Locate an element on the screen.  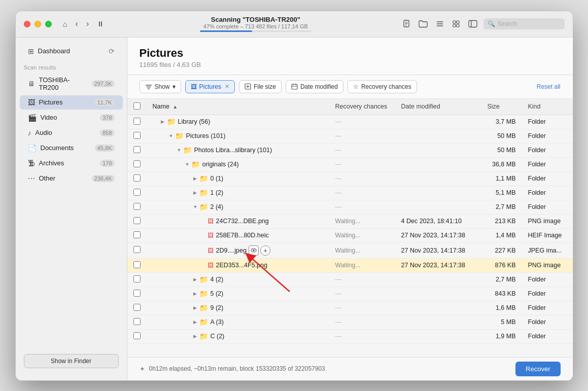
size-column-header: Size is located at coordinates (502, 107).